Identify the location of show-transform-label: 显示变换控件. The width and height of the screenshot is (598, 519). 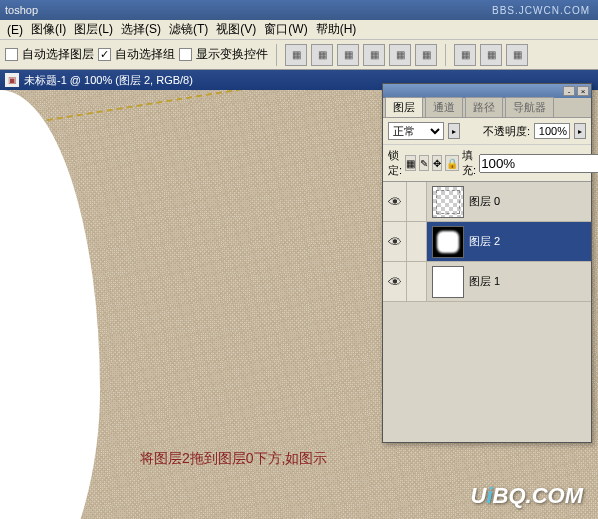
(232, 54).